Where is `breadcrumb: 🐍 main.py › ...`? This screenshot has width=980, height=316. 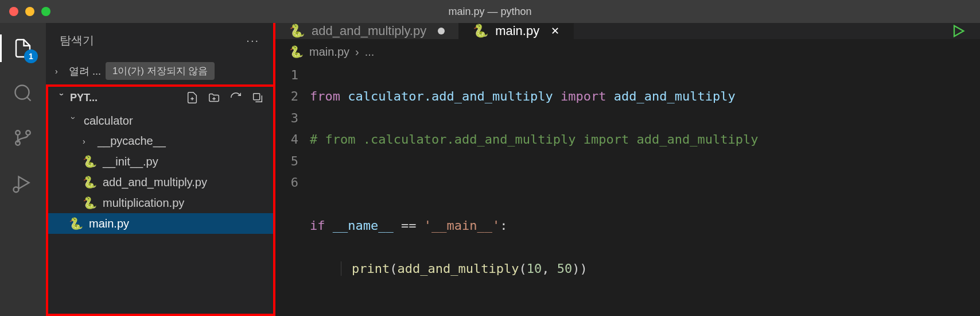 breadcrumb: 🐍 main.py › ... is located at coordinates (628, 52).